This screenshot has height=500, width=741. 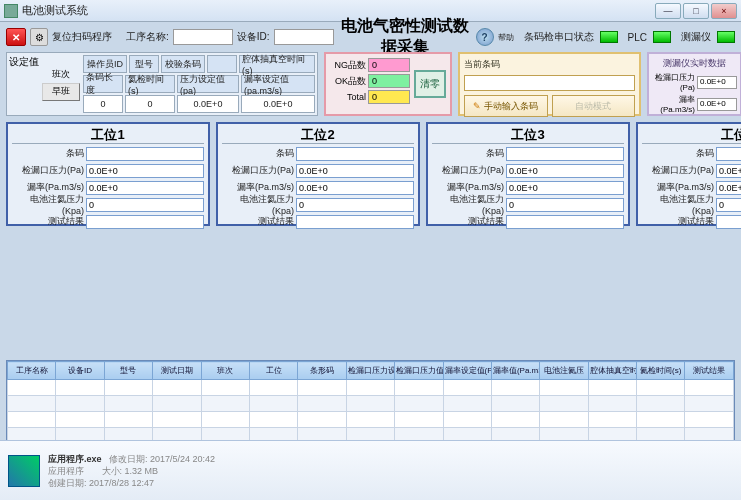 What do you see at coordinates (661, 371) in the screenshot?
I see `grid-header: 氦检时间(s)` at bounding box center [661, 371].